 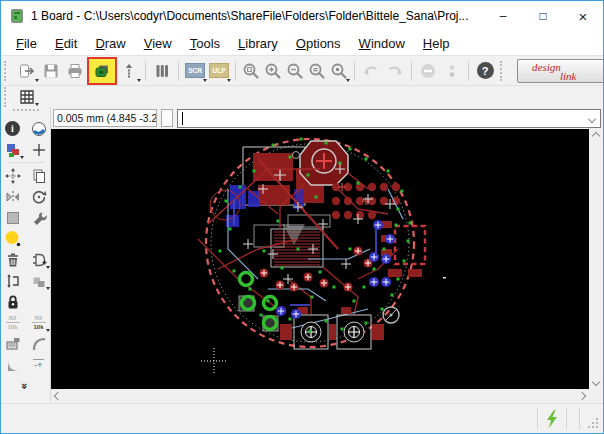 What do you see at coordinates (13, 302) in the screenshot?
I see `lock-tool-icon` at bounding box center [13, 302].